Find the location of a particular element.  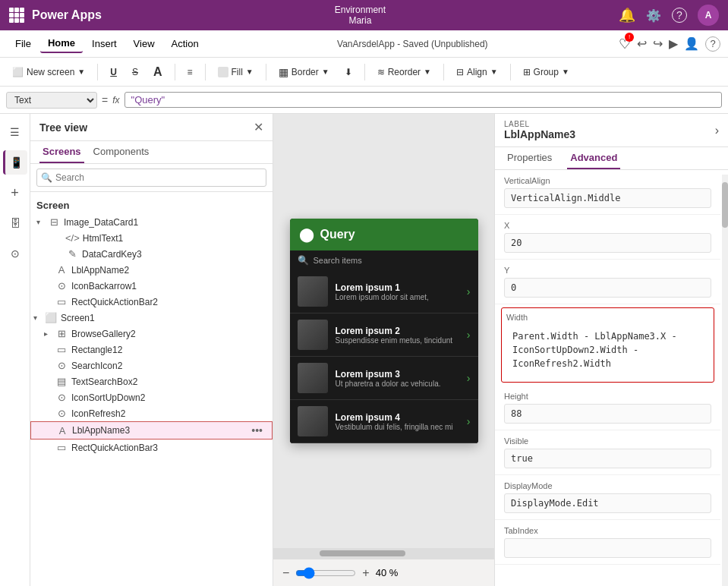

field-label: Visible is located at coordinates (607, 441).